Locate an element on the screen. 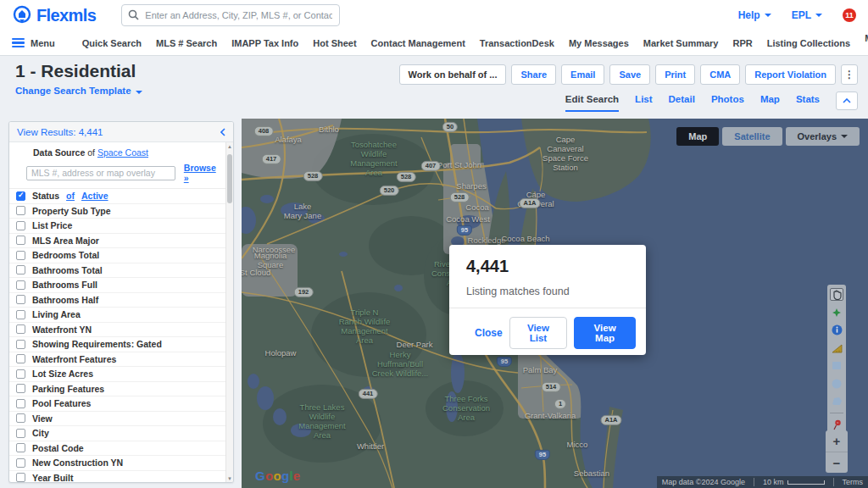 Image resolution: width=868 pixels, height=488 pixels. filter-row: Living Area is located at coordinates (121, 315).